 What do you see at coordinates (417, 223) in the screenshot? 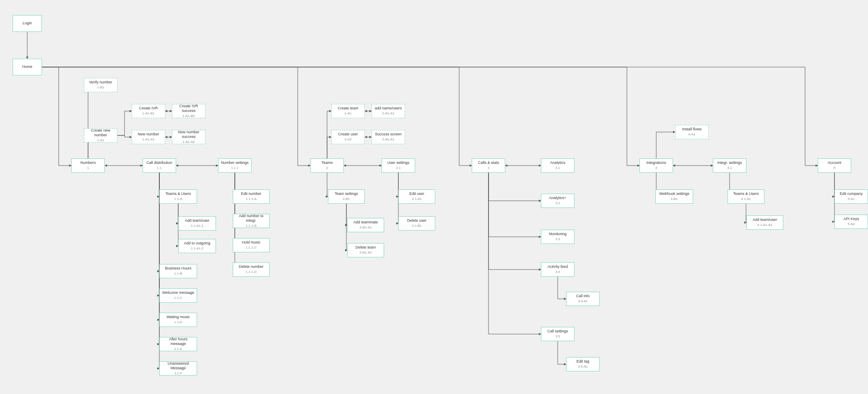
I see `flow-node-delete-user: Delete user2.1-B1` at bounding box center [417, 223].